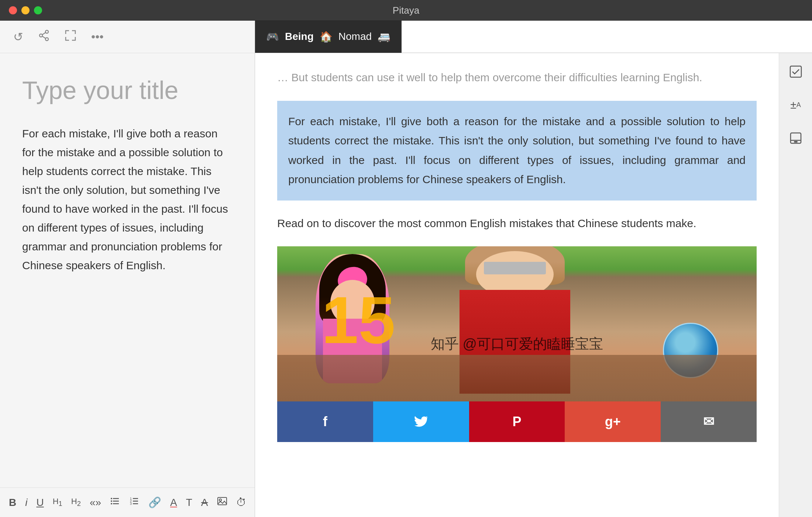  What do you see at coordinates (796, 105) in the screenshot?
I see `formula-icon: ± A` at bounding box center [796, 105].